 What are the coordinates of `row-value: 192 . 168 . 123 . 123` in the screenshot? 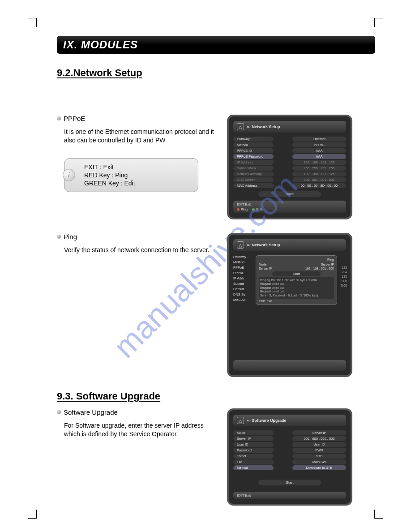 It's located at (319, 162).